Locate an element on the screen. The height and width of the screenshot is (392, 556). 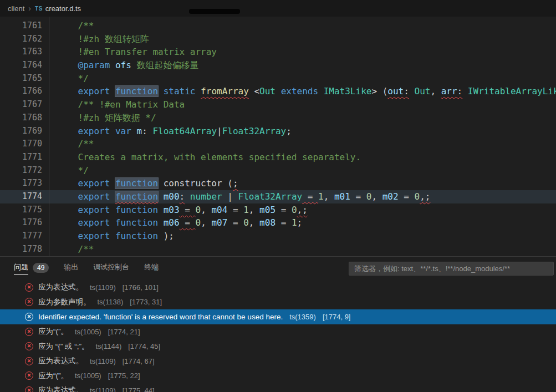
problem-row: ✕应为表达式。ts(1109)[555, 56] is located at coordinates (278, 287).